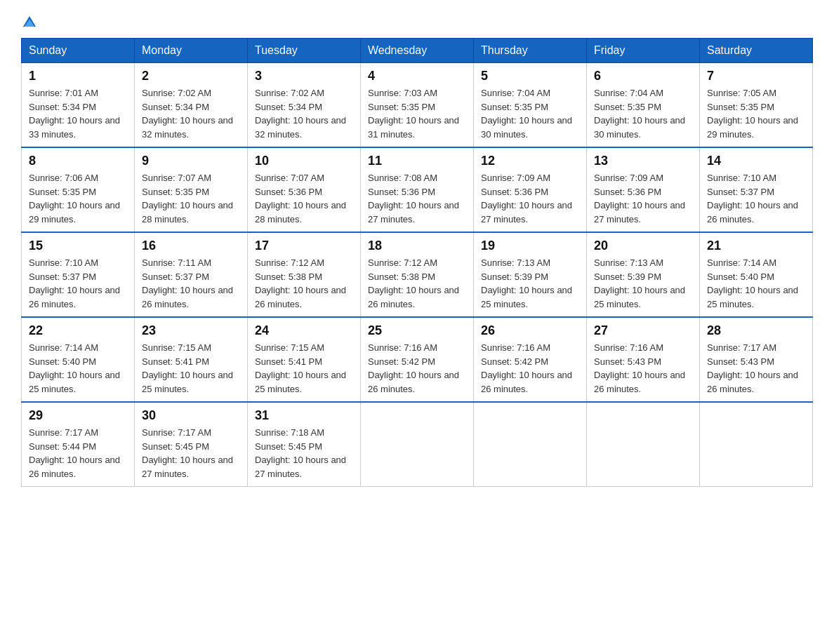 Image resolution: width=834 pixels, height=644 pixels. Describe the element at coordinates (304, 199) in the screenshot. I see `day-info: Sunrise: 7:07 AM Sunset: 5:36 PM Dayligh…` at that location.